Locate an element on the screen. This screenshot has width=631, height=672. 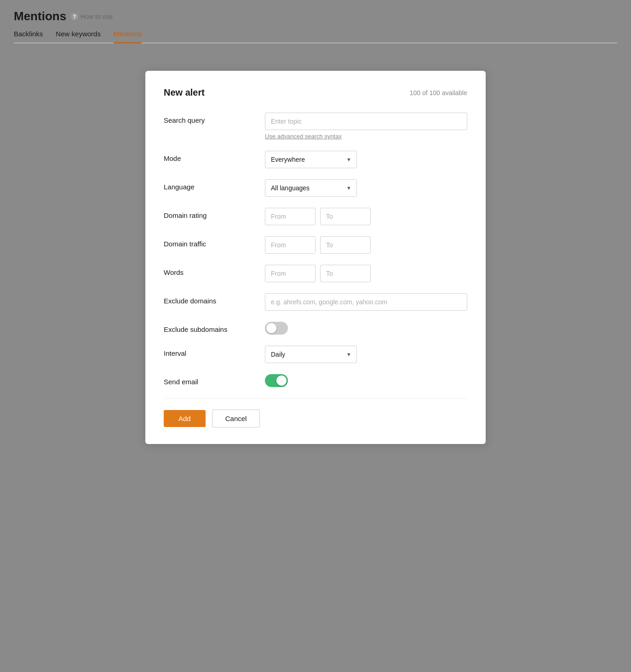
language-row: Language All languages English Spanish F… is located at coordinates (316, 188).